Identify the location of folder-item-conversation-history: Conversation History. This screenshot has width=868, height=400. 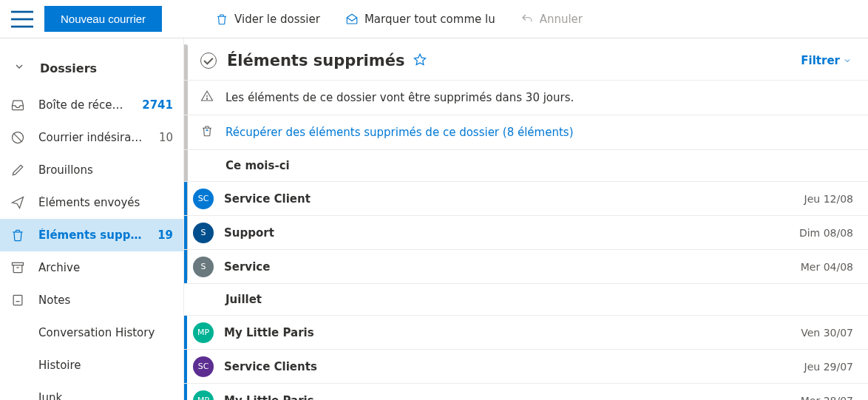
(92, 333).